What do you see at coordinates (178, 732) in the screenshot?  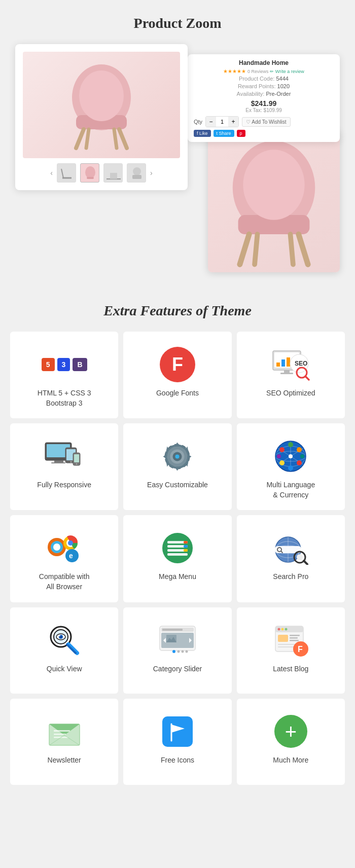 I see `flag-icon-wrap` at bounding box center [178, 732].